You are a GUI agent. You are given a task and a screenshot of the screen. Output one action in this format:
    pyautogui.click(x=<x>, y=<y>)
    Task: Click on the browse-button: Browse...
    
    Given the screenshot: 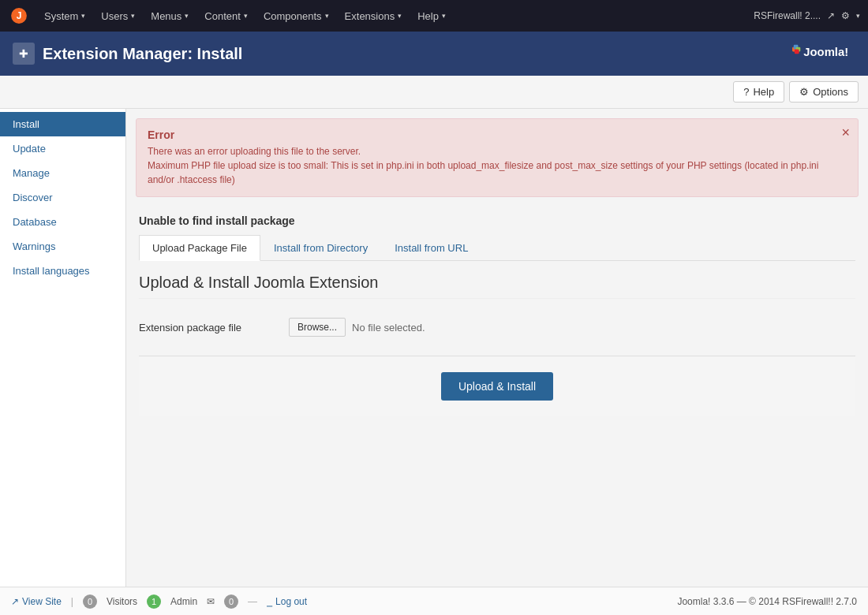 What is the action you would take?
    pyautogui.click(x=317, y=327)
    